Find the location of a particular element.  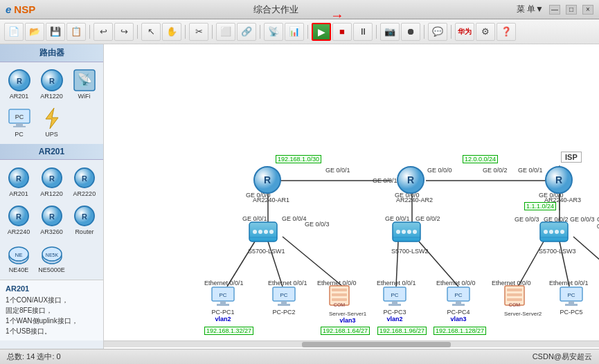

ne5000e-node-icon: NE5K is located at coordinates (52, 254).